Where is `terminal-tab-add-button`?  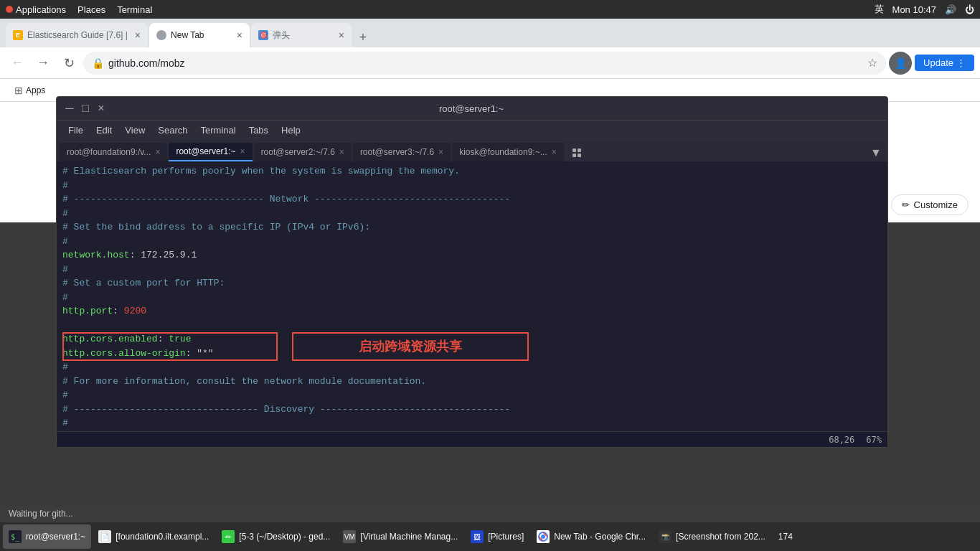 terminal-tab-add-button is located at coordinates (577, 153).